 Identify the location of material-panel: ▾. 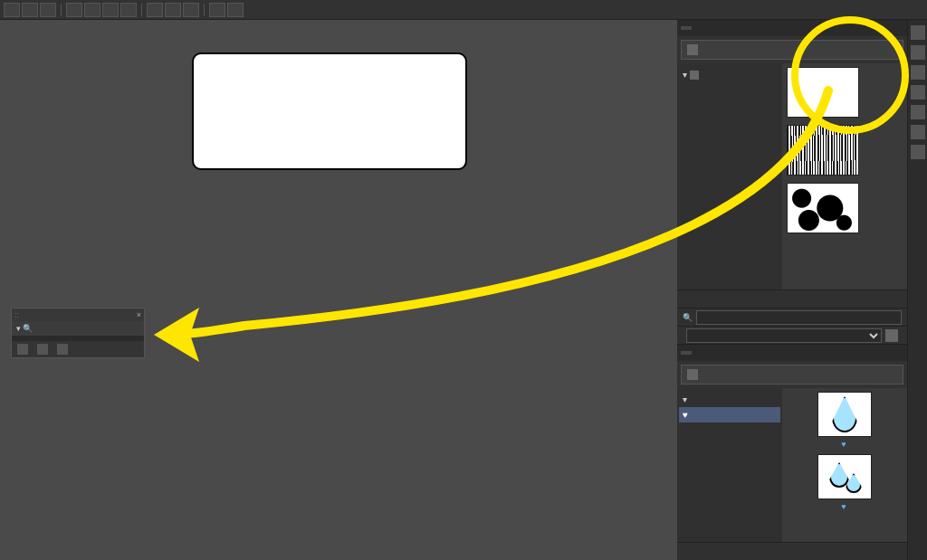
(792, 183).